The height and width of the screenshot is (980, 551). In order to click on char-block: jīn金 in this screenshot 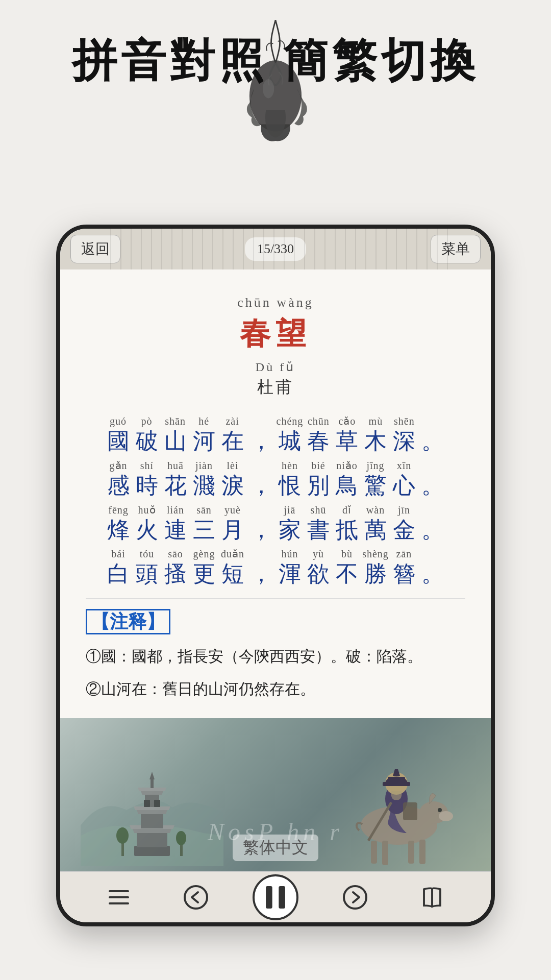, I will do `click(404, 524)`.